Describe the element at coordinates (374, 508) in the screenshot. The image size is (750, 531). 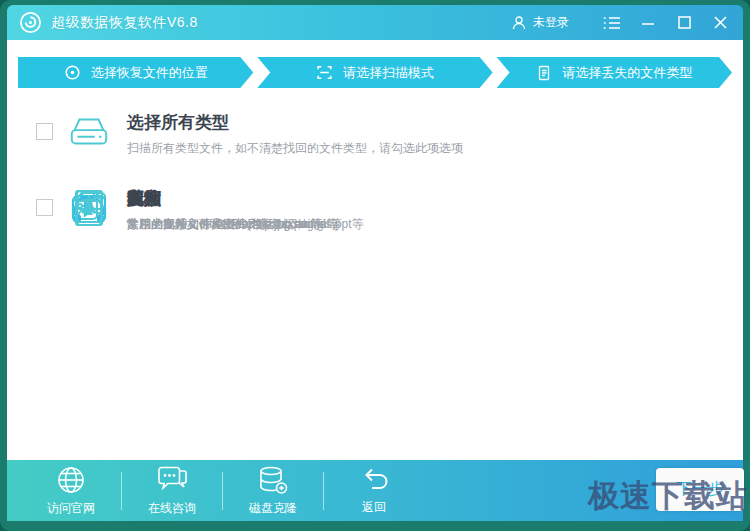
I see `footer-label: 返回` at that location.